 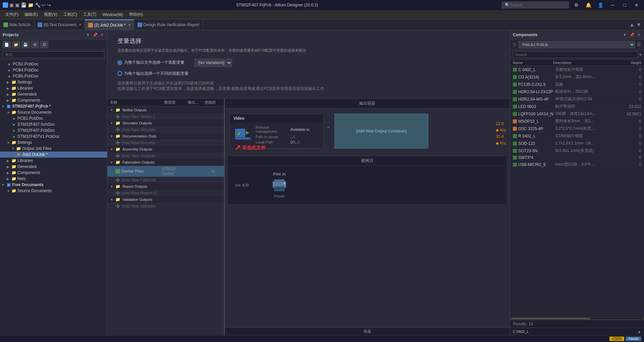 I want to click on minimize-button: ─, so click(x=612, y=5).